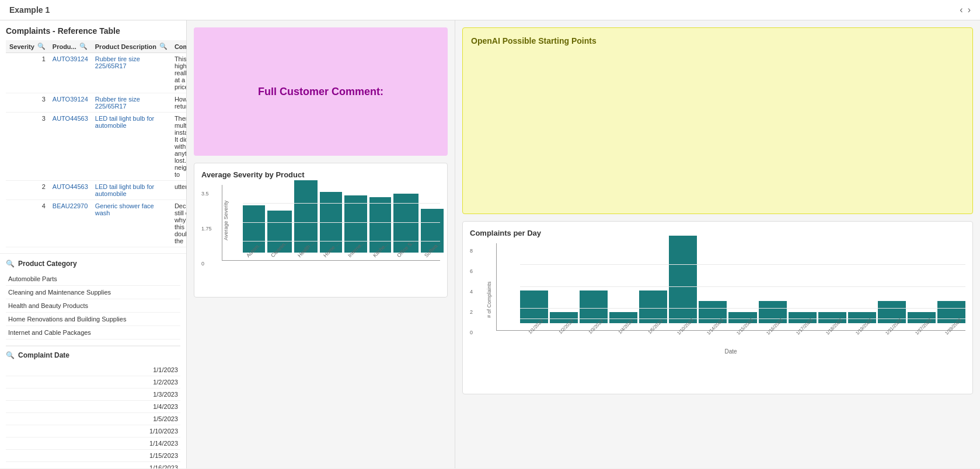 The image size is (980, 469). Describe the element at coordinates (653, 310) in the screenshot. I see `cpd-bar-group: 1/5/2023` at that location.